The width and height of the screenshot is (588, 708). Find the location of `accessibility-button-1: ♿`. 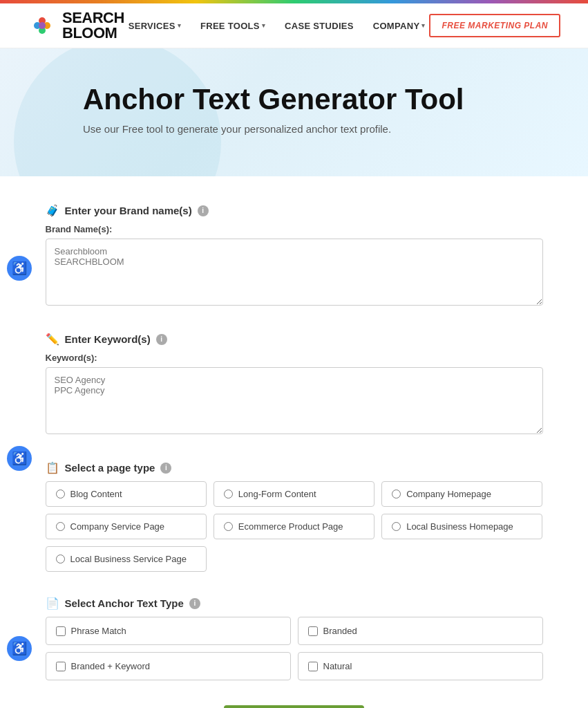

accessibility-button-1: ♿ is located at coordinates (19, 268).